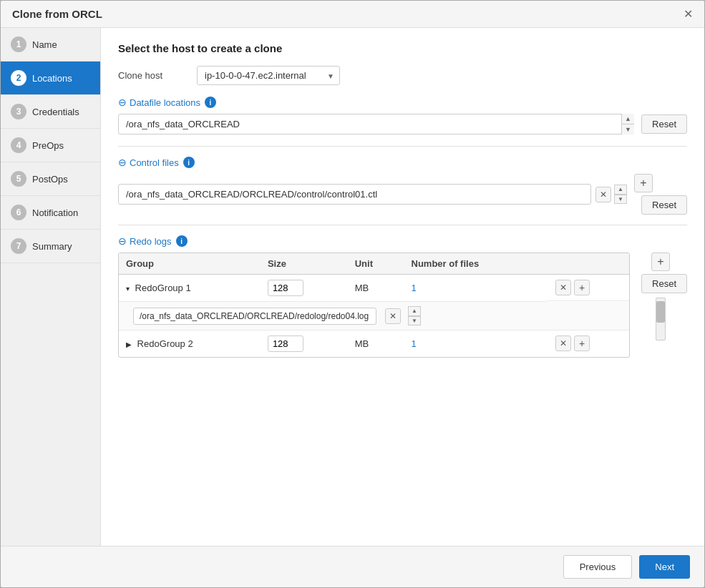 Image resolution: width=705 pixels, height=588 pixels. What do you see at coordinates (374, 264) in the screenshot?
I see `table-header-row: Group Size Unit Number of files` at bounding box center [374, 264].